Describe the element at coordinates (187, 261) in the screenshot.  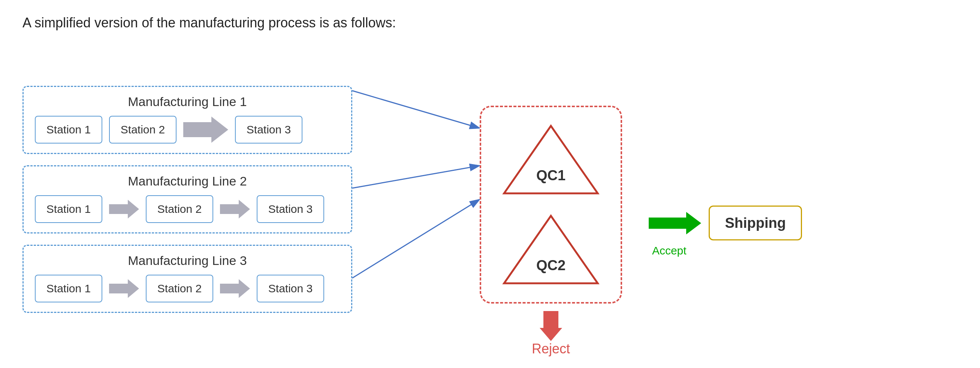
I see `mfg-line-3-title: Manufacturing Line 3` at that location.